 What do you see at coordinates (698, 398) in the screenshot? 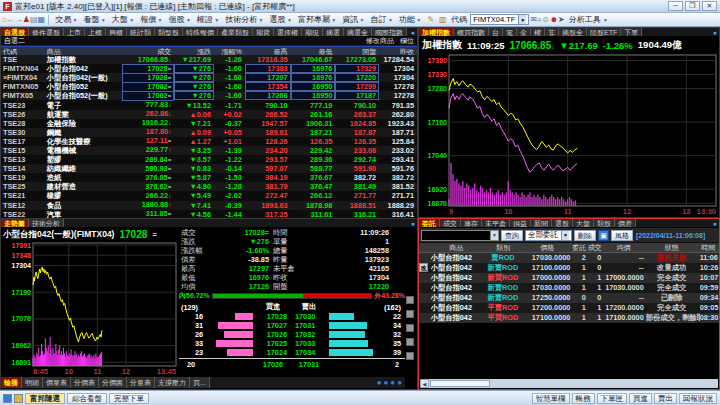
I see `status-button-5: 回報狀況` at bounding box center [698, 398].